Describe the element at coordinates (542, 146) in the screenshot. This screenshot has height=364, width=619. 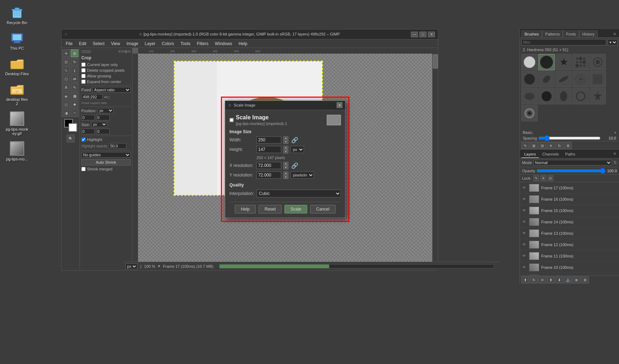
I see `brush-paste-btn: ⊟` at that location.